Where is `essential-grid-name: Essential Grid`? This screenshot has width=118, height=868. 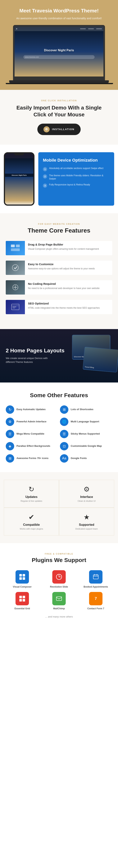 essential-grid-name: Essential Grid is located at coordinates (22, 609).